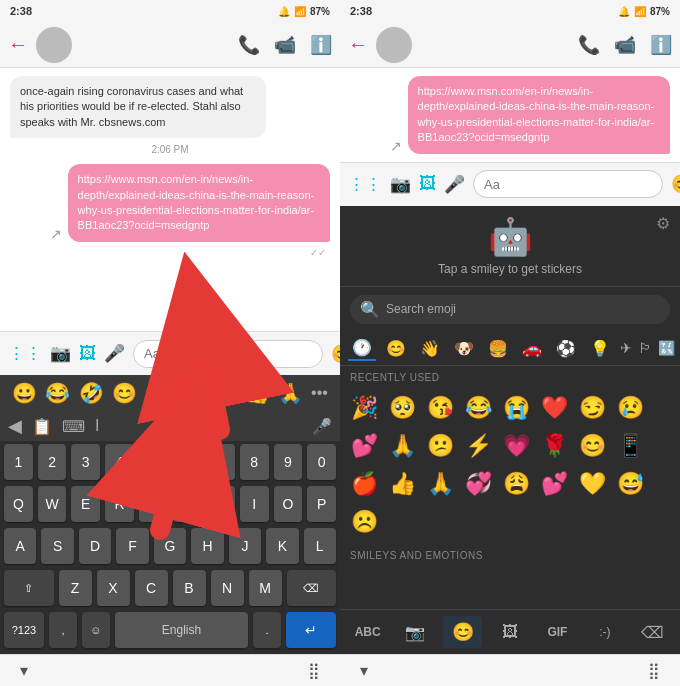 The height and width of the screenshot is (686, 680). What do you see at coordinates (158, 393) in the screenshot?
I see `emoji-5: 😢` at bounding box center [158, 393].